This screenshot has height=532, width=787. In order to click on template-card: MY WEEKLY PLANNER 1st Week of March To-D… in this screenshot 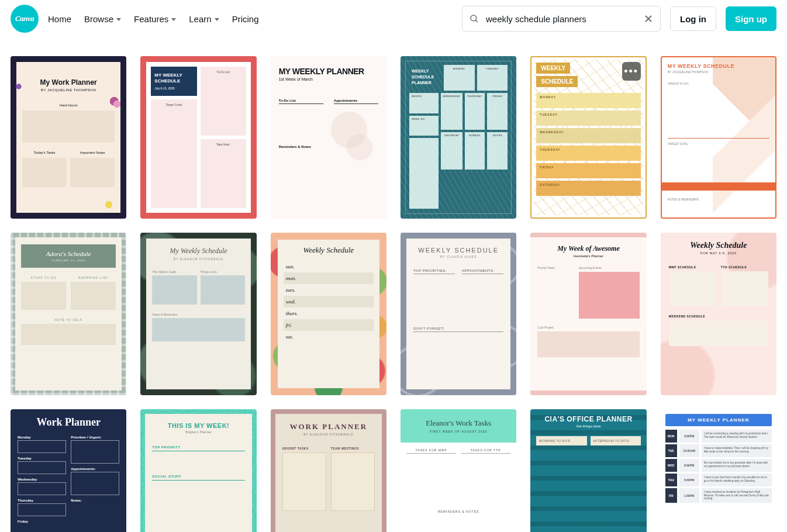, I will do `click(329, 137)`.